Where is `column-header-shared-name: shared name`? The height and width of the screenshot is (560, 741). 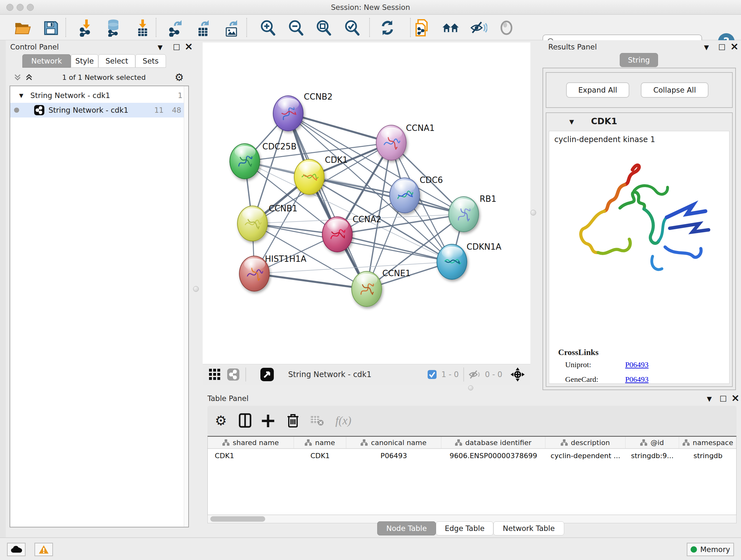
column-header-shared-name: shared name is located at coordinates (251, 442).